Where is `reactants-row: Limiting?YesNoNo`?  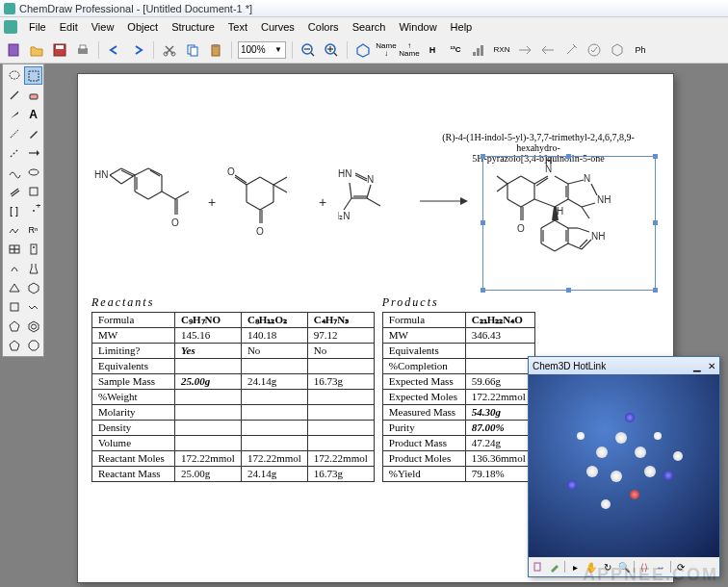
reactants-row: Limiting?YesNoNo is located at coordinates (233, 351).